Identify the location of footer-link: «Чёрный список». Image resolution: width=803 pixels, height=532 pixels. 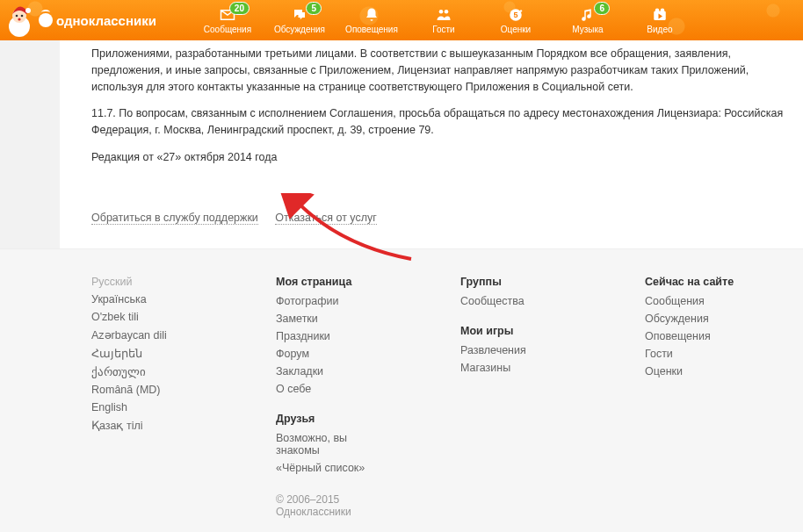
(320, 468).